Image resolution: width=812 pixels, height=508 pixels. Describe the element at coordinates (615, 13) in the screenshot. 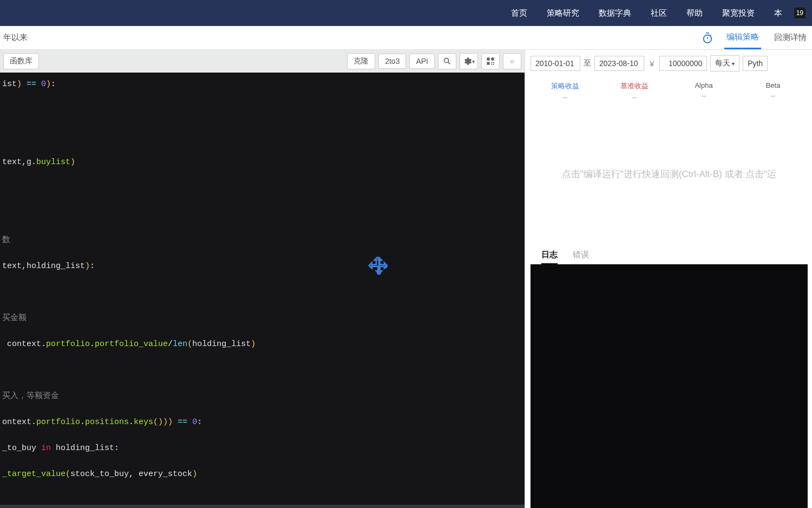

I see `nav-datadict: 数据字典` at that location.